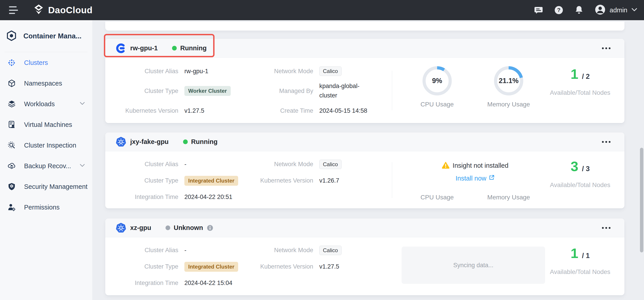 Image resolution: width=644 pixels, height=300 pixels. I want to click on sidebar-item-permissions: Permissions, so click(46, 207).